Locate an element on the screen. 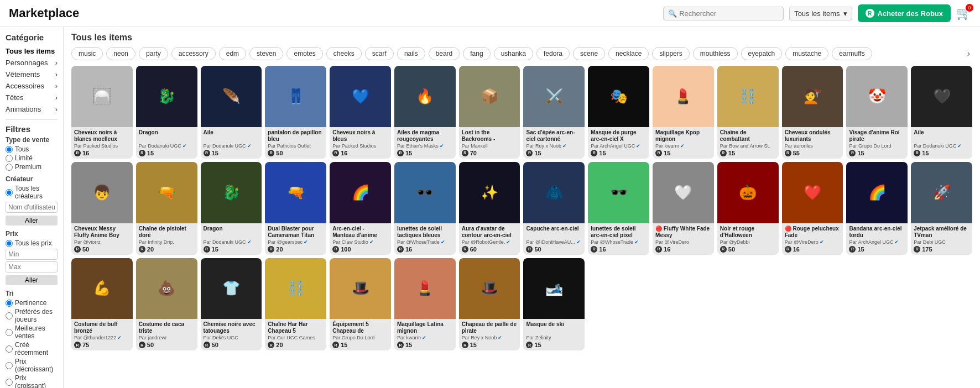 This screenshot has width=980, height=388. item-card: 🕶️ lunettes de soleil arc-en-ciel pixel … is located at coordinates (618, 208).